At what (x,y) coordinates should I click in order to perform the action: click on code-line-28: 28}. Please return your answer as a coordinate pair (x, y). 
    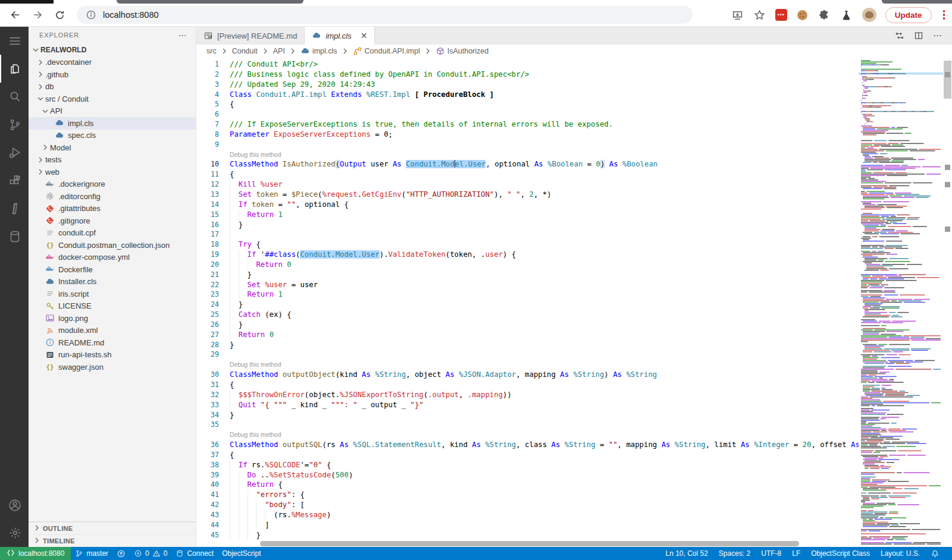
    Looking at the image, I should click on (527, 345).